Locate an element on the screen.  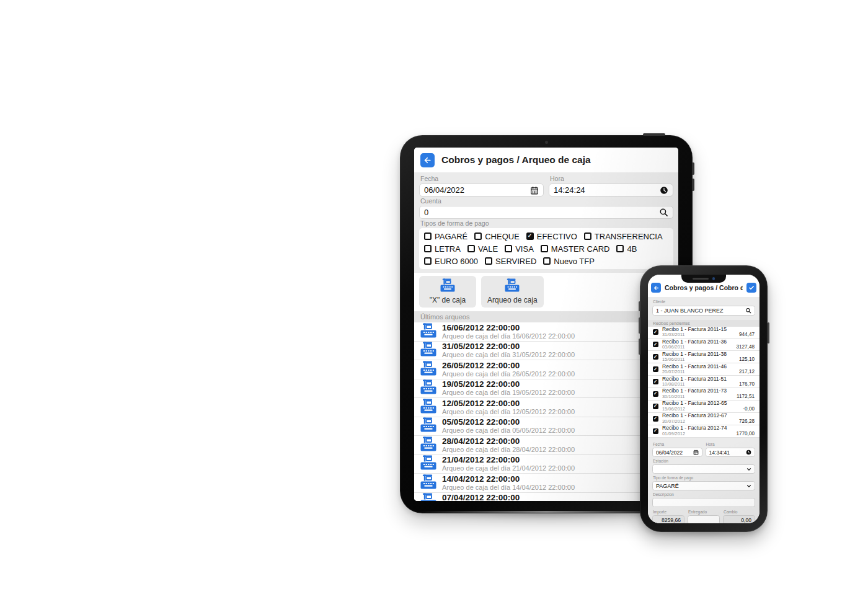
confirm-button is located at coordinates (751, 288).